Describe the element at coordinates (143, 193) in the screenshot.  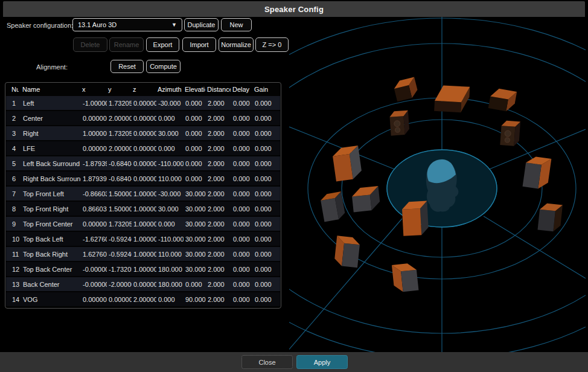
I see `table-row: 7Top Front Left-0.866031.500001.00000-30…` at that location.